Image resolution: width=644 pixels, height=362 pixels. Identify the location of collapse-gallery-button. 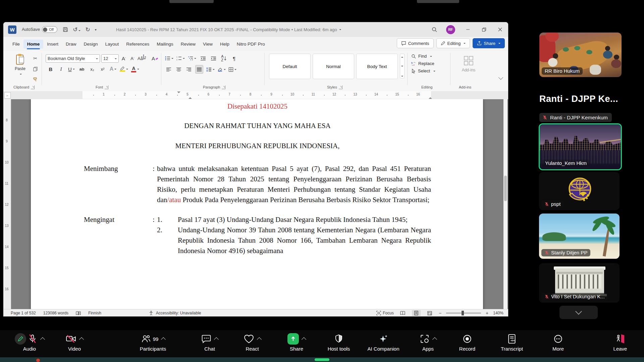
(579, 312).